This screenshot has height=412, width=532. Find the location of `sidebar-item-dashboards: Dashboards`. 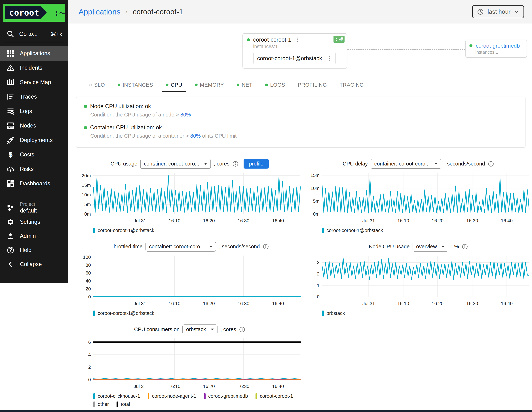

sidebar-item-dashboards: Dashboards is located at coordinates (34, 184).